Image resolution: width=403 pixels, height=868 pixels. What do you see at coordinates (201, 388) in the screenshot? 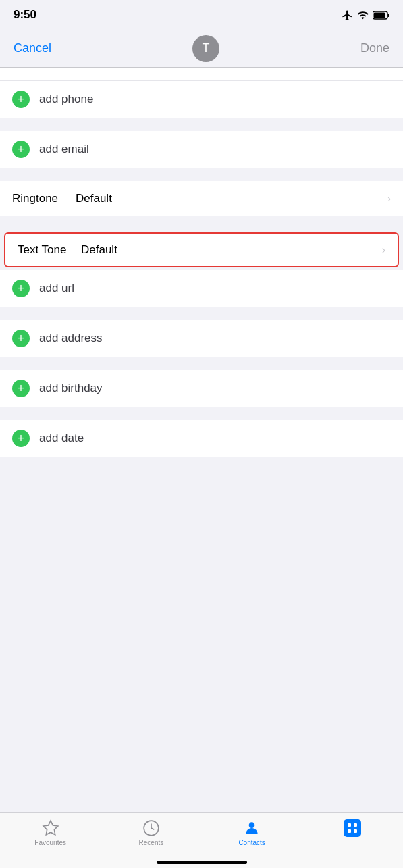
I see `birthday-section: + add birthday` at bounding box center [201, 388].